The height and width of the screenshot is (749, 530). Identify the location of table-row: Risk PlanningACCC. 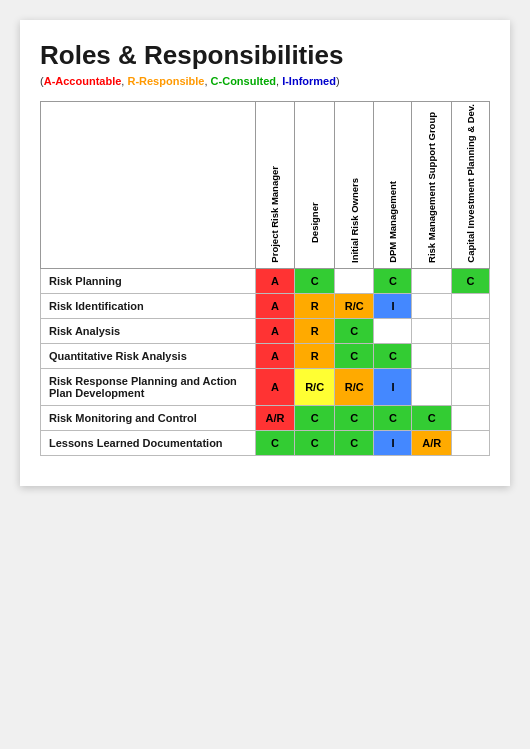
(266, 280).